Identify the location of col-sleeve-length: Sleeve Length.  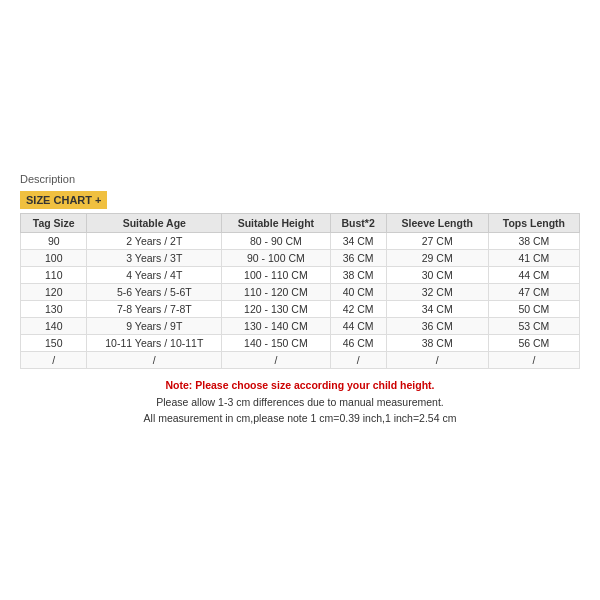
(437, 222).